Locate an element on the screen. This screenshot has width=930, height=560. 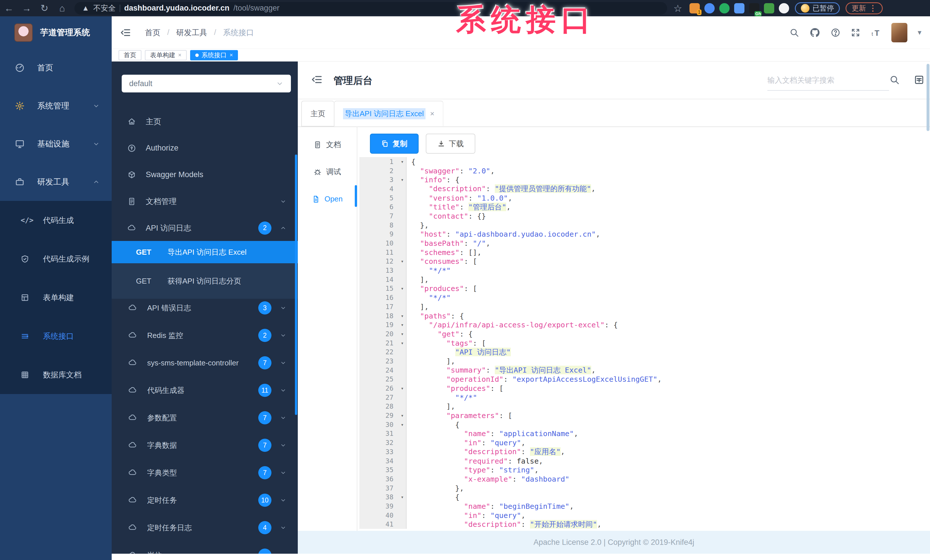
tag-表单构建: 表单构建× is located at coordinates (166, 55).